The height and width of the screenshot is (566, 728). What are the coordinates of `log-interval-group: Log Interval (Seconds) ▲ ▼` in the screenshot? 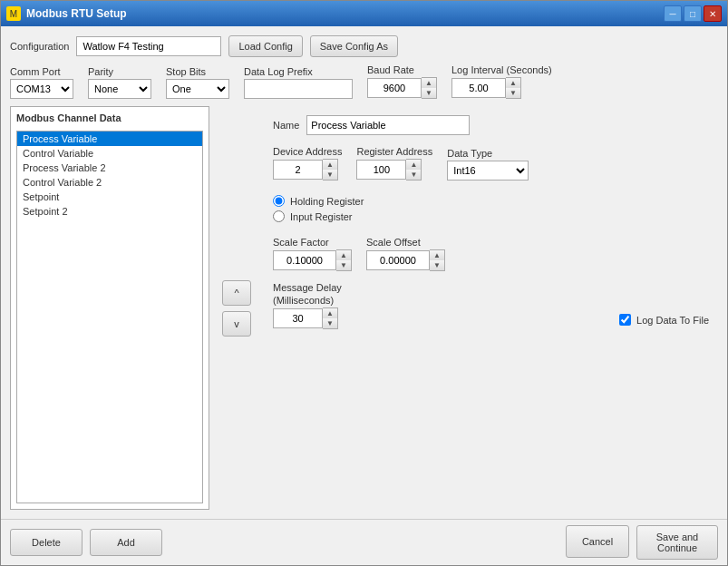 It's located at (502, 82).